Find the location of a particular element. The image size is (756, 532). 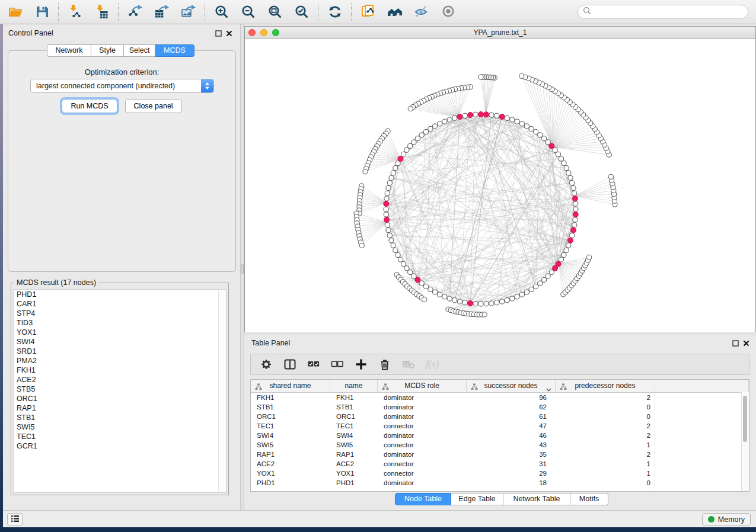

column-header-label: shared name is located at coordinates (290, 386).